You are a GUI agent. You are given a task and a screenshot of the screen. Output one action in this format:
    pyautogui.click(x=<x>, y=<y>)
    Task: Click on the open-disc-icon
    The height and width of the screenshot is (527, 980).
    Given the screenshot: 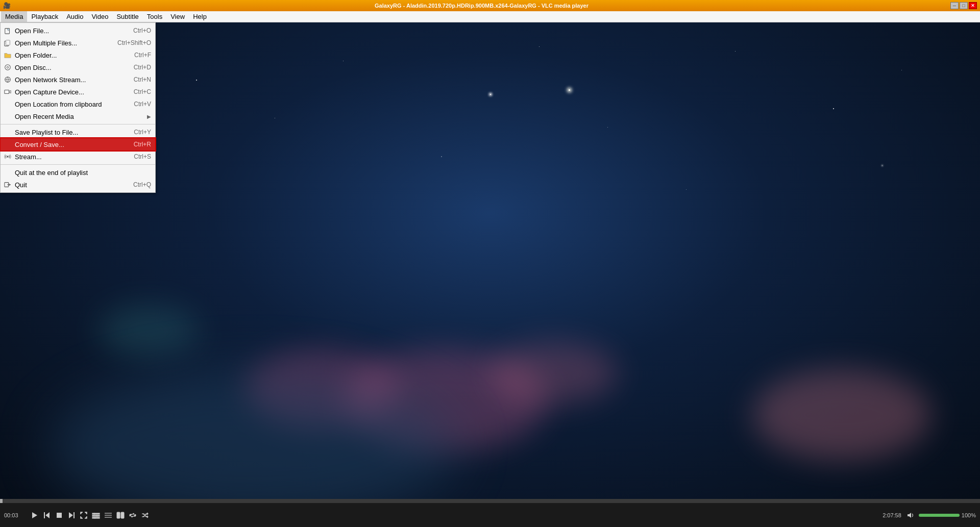 What is the action you would take?
    pyautogui.click(x=8, y=67)
    